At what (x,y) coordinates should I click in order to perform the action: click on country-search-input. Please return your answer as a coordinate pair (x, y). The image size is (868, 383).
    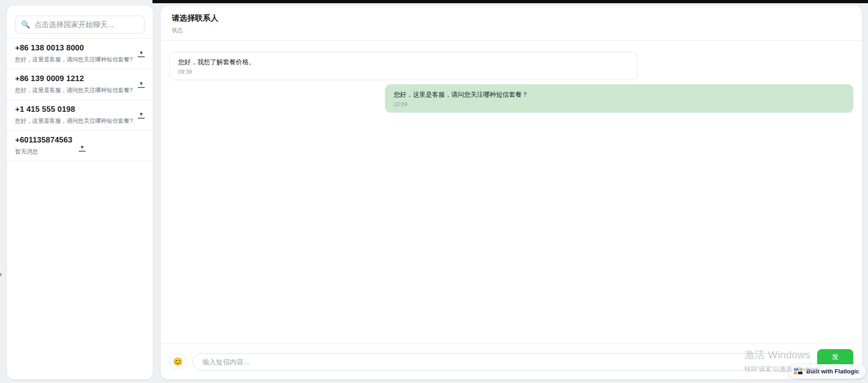
    Looking at the image, I should click on (87, 25).